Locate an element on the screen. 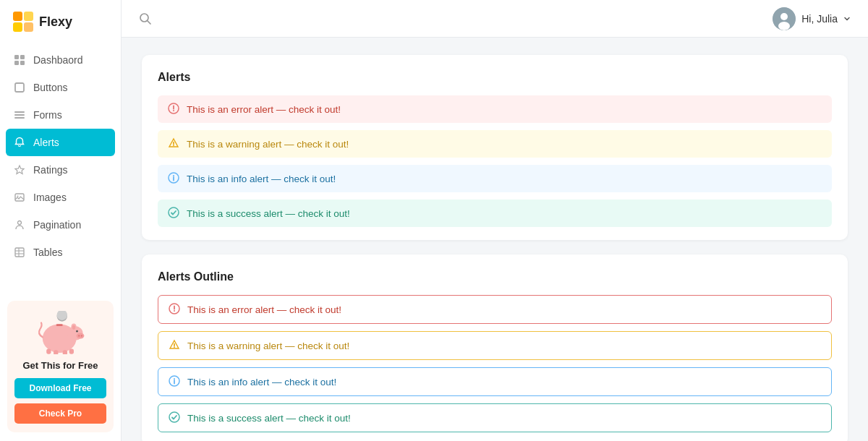 This screenshot has width=868, height=441. alert-info-outline: This is an info alert — check it out! is located at coordinates (495, 382).